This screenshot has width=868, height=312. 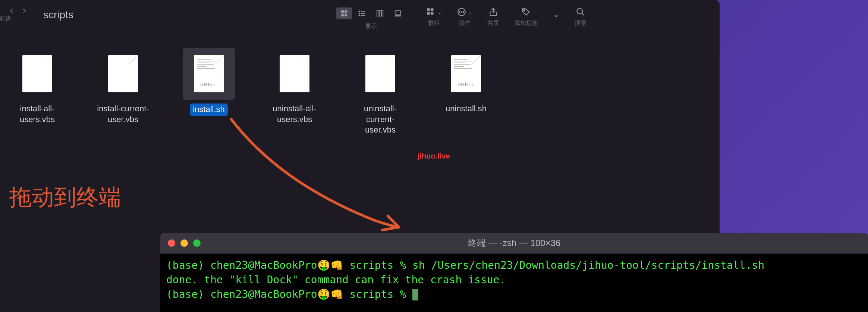 I want to click on annotation-text: 拖动到终端, so click(x=65, y=197).